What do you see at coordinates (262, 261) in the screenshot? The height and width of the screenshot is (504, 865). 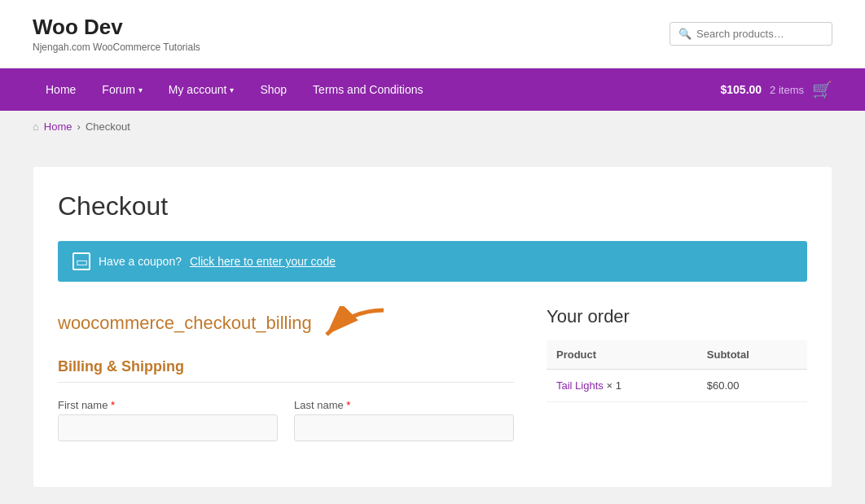 I see `coupon-link: Click here to enter your code` at bounding box center [262, 261].